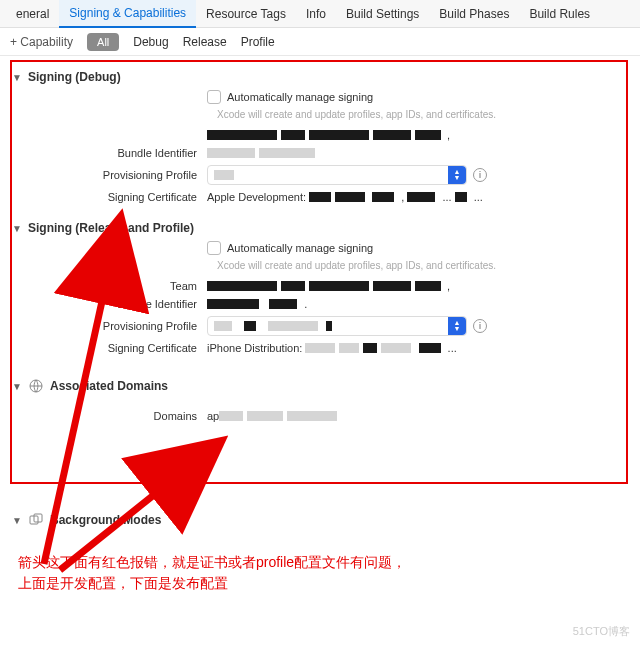  What do you see at coordinates (320, 520) in the screenshot?
I see `section-header-background-modes: ▼ Background Modes` at bounding box center [320, 520].